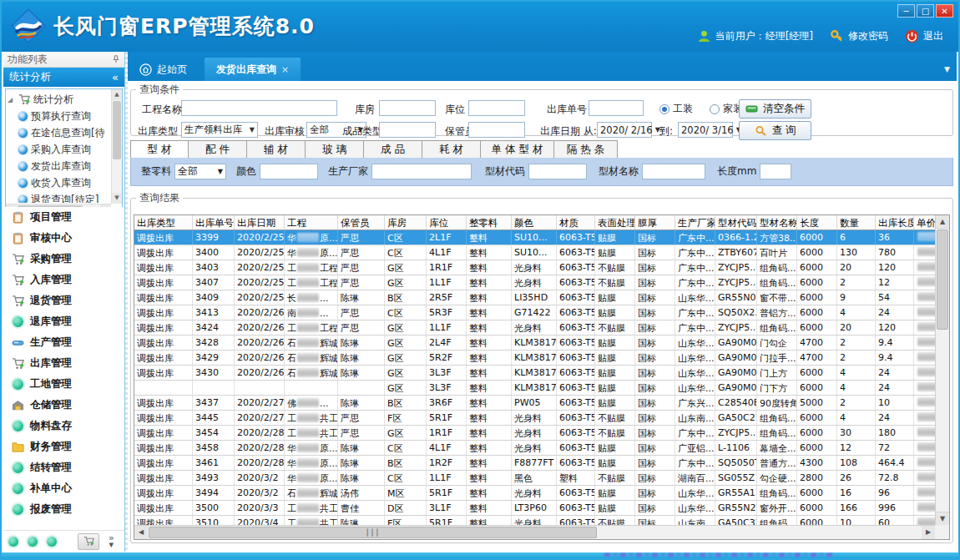 This screenshot has height=560, width=960. I want to click on sidebar-item-财务管理: 财务管理, so click(63, 447).